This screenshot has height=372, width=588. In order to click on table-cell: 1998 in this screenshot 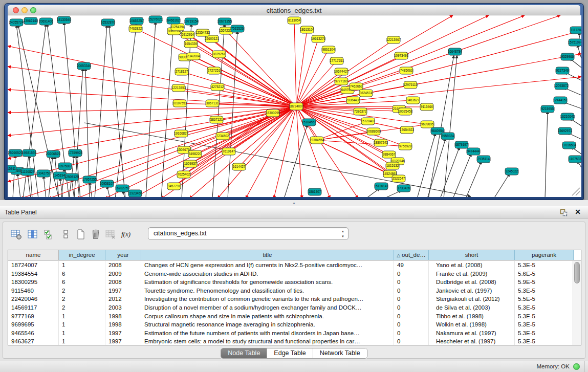, I will do `click(123, 316)`.